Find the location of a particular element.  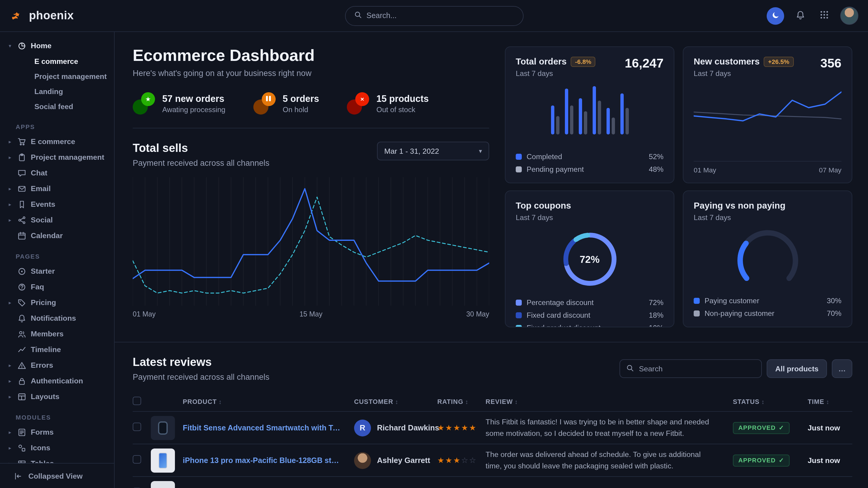

legend-label: Completed is located at coordinates (545, 157).